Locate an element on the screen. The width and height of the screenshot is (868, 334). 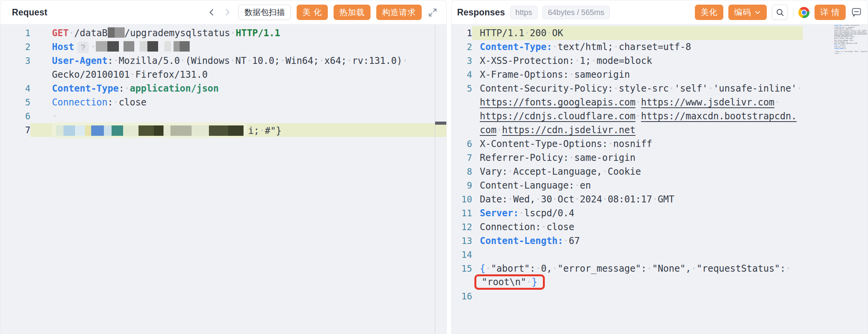
line-number: 12 is located at coordinates (462, 227).